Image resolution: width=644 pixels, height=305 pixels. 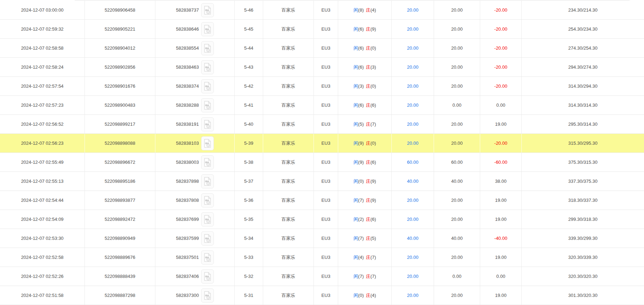 I want to click on table-row: 2024-12-07 02:56:23 522098898088 5828381…, so click(x=322, y=143).